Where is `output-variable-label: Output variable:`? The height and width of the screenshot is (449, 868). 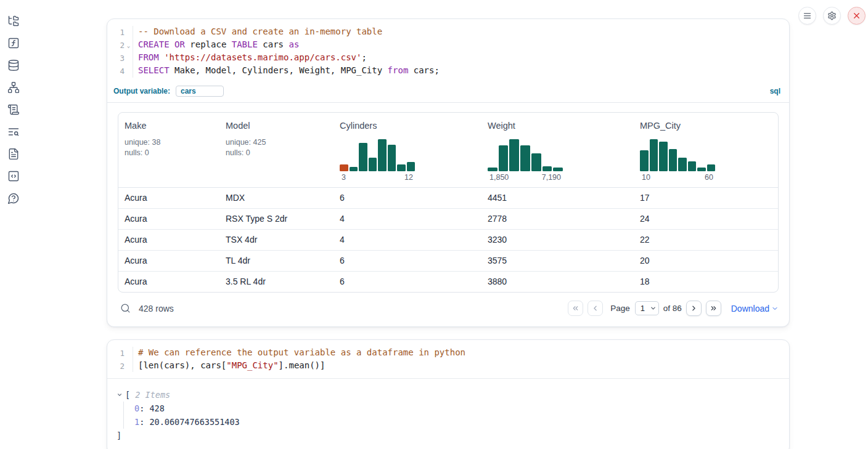
output-variable-label: Output variable: is located at coordinates (142, 91).